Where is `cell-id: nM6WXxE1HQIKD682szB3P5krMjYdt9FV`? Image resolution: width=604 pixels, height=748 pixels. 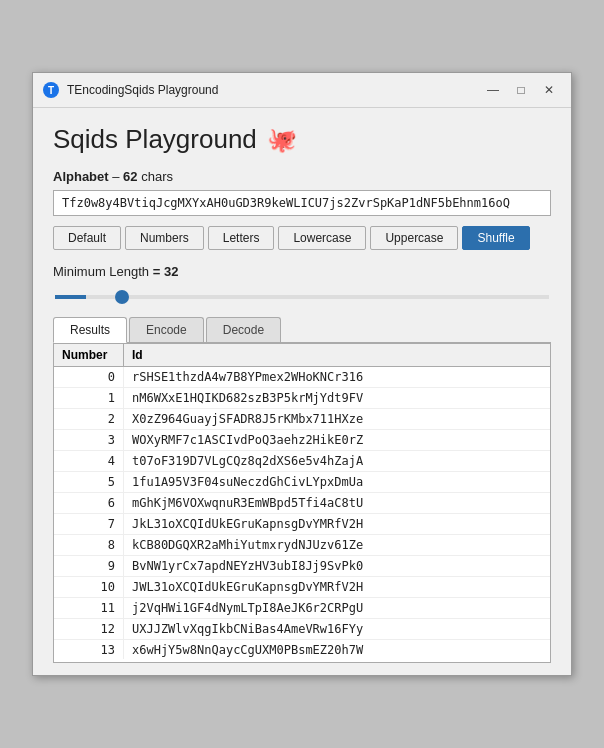 cell-id: nM6WXxE1HQIKD682szB3P5krMjYdt9FV is located at coordinates (337, 398).